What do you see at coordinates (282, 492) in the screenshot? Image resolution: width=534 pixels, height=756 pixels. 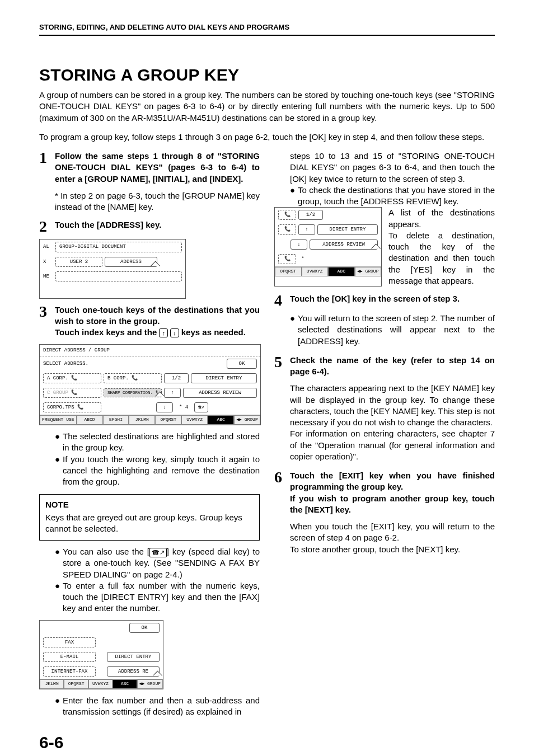 I see `step-number: 6` at bounding box center [282, 492].